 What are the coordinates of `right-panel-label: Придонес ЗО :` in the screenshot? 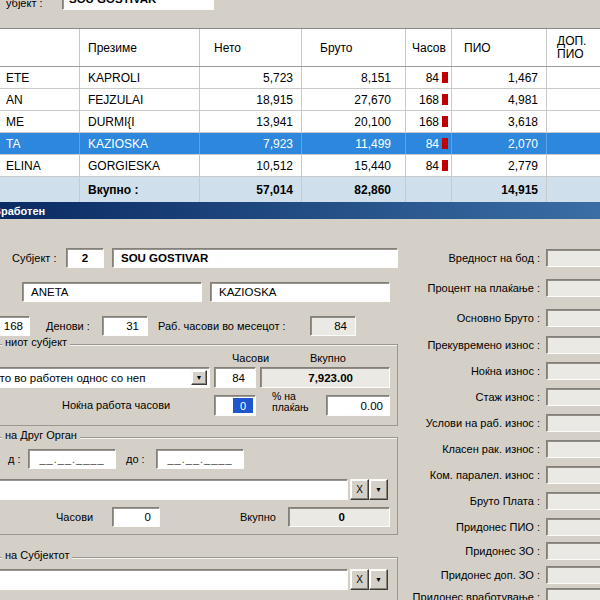 It's located at (502, 551).